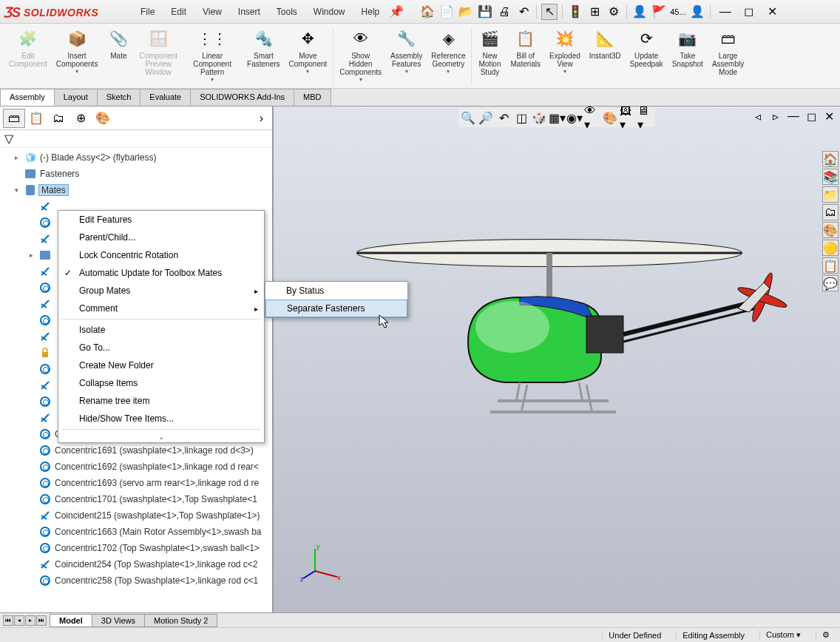 Image resolution: width=840 pixels, height=642 pixels. Describe the element at coordinates (212, 12) in the screenshot. I see `menu-view: View` at that location.